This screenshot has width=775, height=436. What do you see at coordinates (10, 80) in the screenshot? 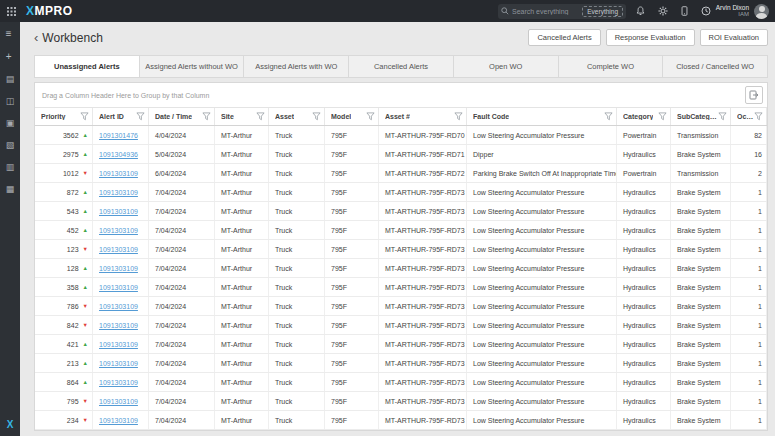
I see `dashboard-icon: ▤` at bounding box center [10, 80].